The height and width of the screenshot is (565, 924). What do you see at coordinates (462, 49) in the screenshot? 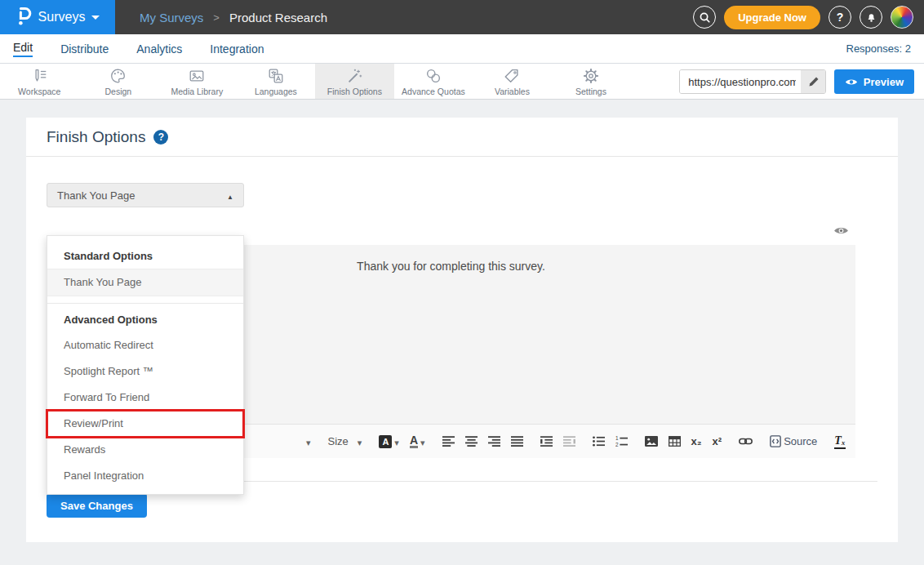
I see `survey-tabbar: Edit Distribute Analytics Integration Re…` at bounding box center [462, 49].